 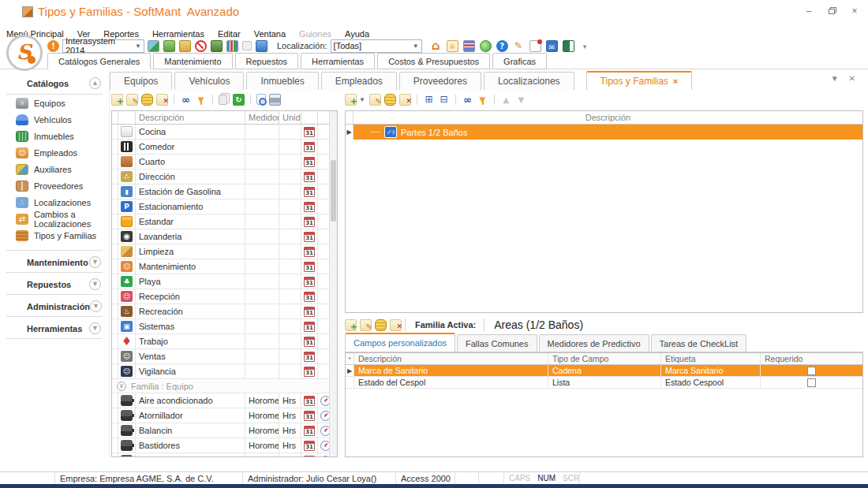 I want to click on table-row: Trabajo, so click(x=224, y=342).